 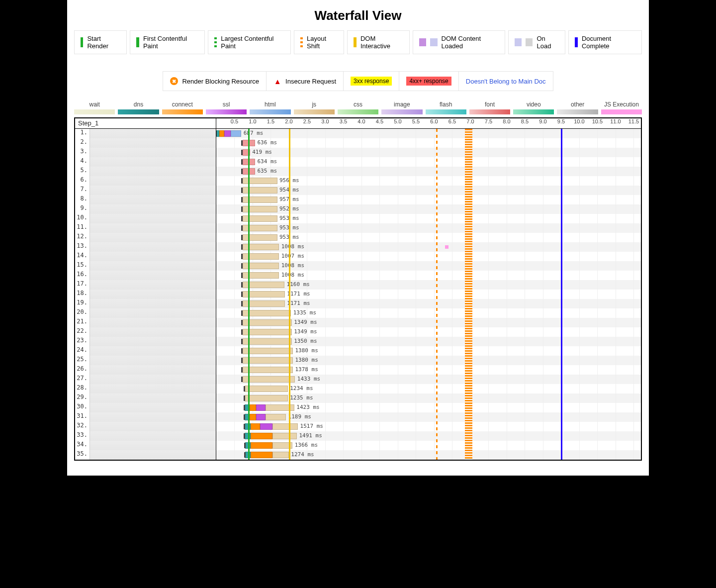 I want to click on table-row: 5.635 ms, so click(x=358, y=171).